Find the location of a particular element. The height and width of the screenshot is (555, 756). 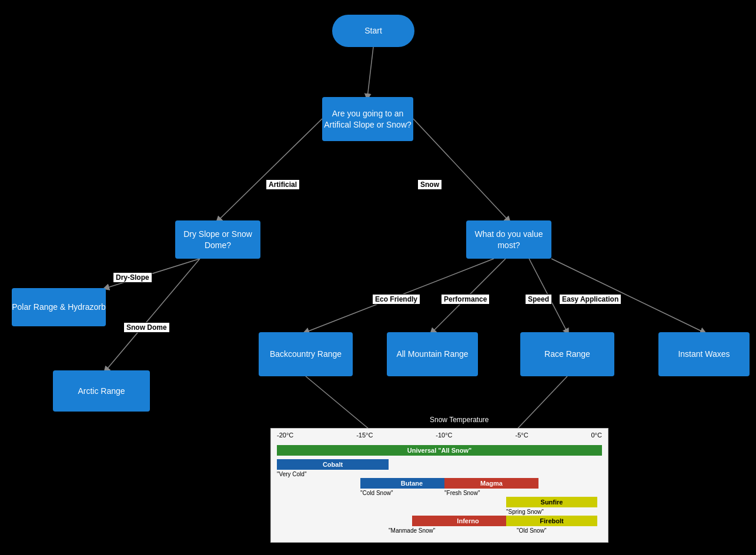

firebolt-bar: Firebolt is located at coordinates (551, 521).